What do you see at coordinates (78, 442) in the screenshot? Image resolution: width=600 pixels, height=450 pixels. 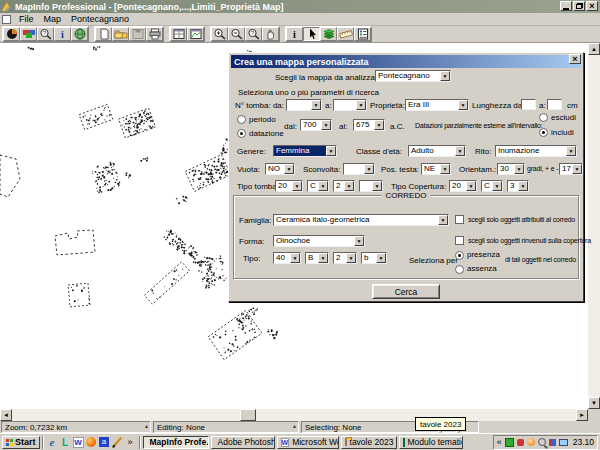 I see `word-quicklaunch-icon` at bounding box center [78, 442].